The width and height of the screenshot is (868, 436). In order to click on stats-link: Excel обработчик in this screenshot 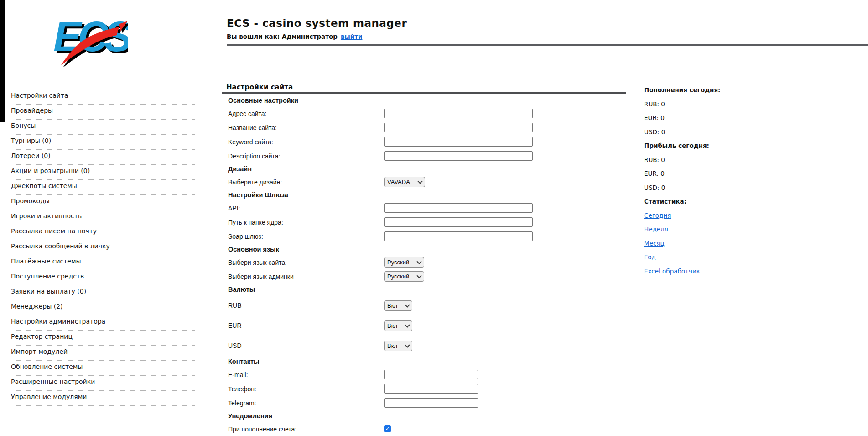, I will do `click(672, 271)`.